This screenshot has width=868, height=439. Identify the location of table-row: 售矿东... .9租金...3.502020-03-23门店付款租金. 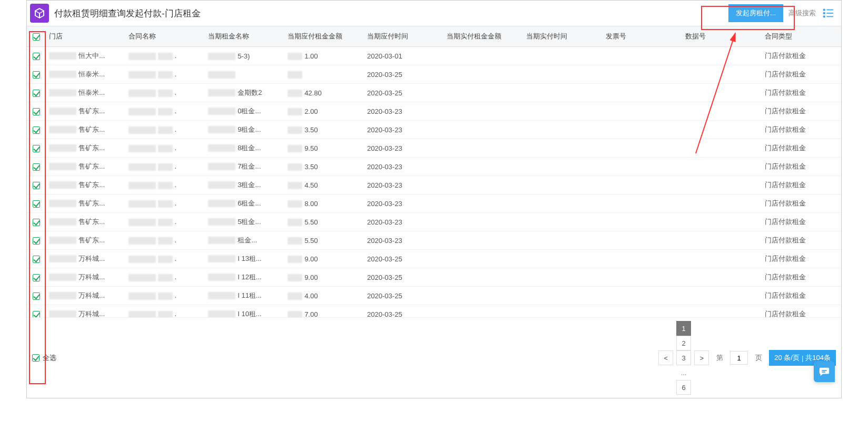
(434, 130).